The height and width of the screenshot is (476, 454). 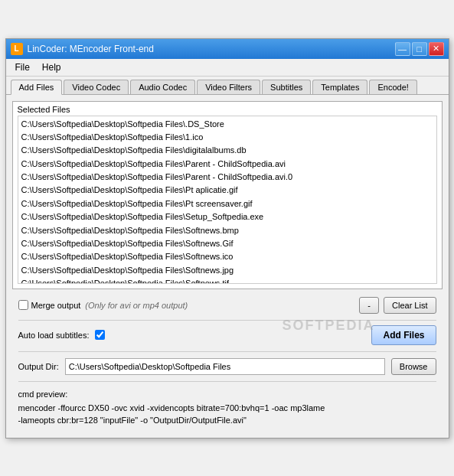 What do you see at coordinates (340, 87) in the screenshot?
I see `tab-templates: Templates` at bounding box center [340, 87].